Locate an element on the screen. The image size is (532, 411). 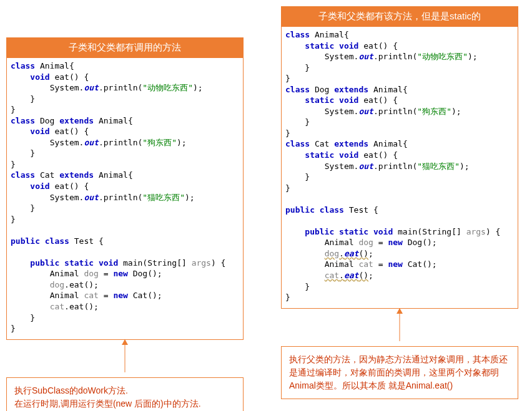
left-caption: 执行SubClass的doWork方法. 在运行时期,调用运行类型(new 后面… is located at coordinates (125, 394).